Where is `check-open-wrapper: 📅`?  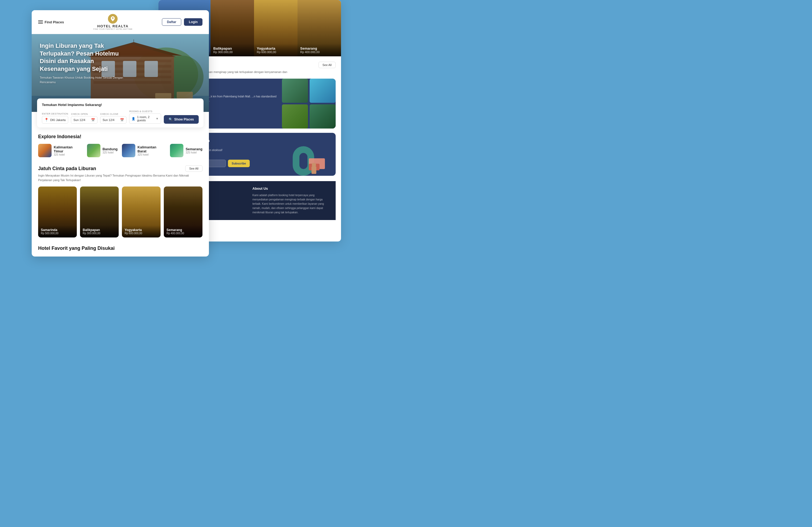 check-open-wrapper: 📅 is located at coordinates (84, 120).